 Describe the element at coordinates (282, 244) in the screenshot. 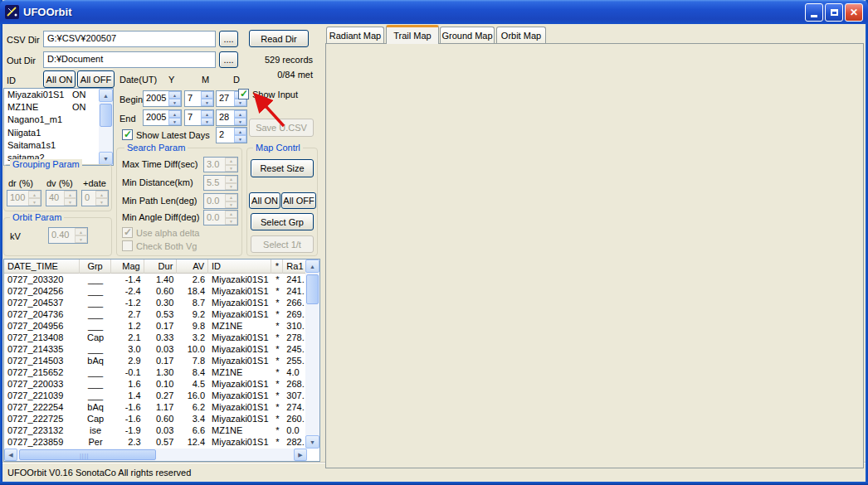

I see `select-1t-button: Select 1/t` at that location.